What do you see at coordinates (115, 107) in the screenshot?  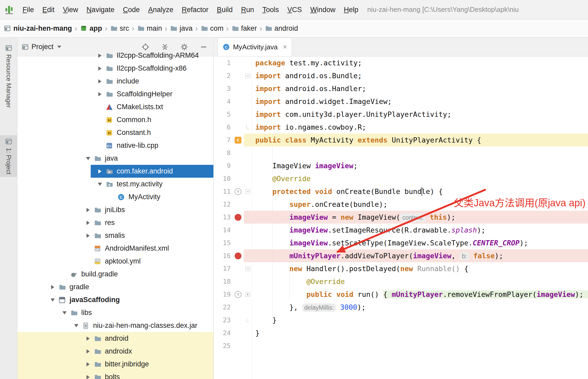 I see `tree-item-cmakelists-txt: CMakeLists.txt` at bounding box center [115, 107].